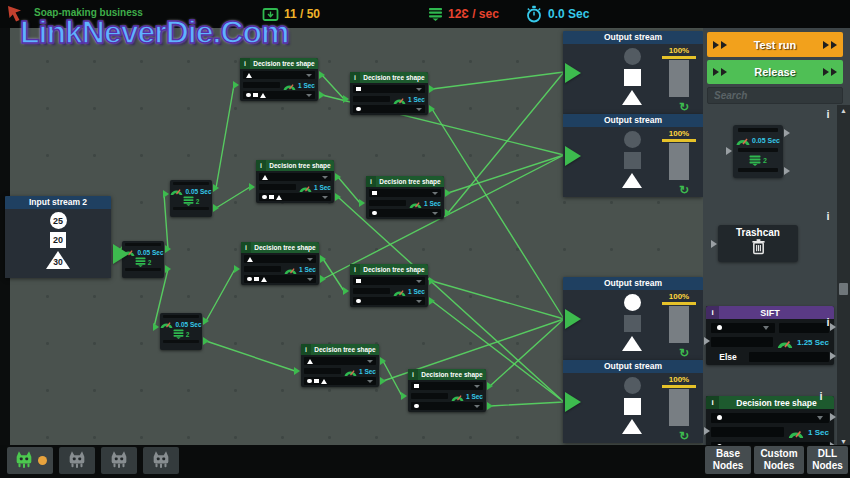  What do you see at coordinates (844, 289) in the screenshot?
I see `scroll-handle` at bounding box center [844, 289].